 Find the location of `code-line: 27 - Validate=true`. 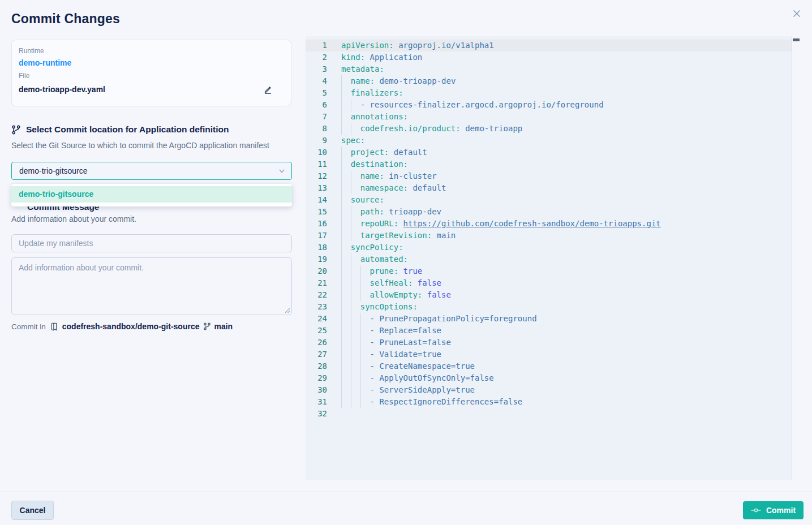

code-line: 27 - Validate=true is located at coordinates (549, 354).